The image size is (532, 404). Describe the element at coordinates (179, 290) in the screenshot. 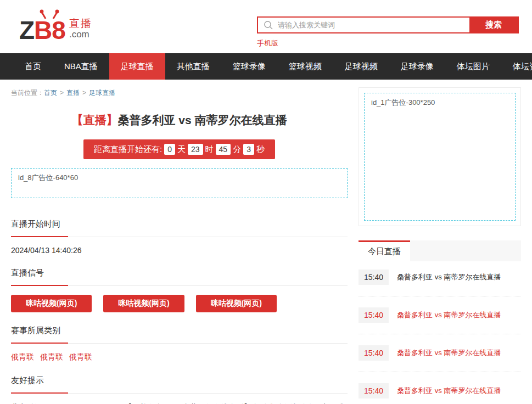

I see `section-signals: 直播信号 咪咕视频(网页) 咪咕视频(网页) 咪咕视频(网页)` at that location.